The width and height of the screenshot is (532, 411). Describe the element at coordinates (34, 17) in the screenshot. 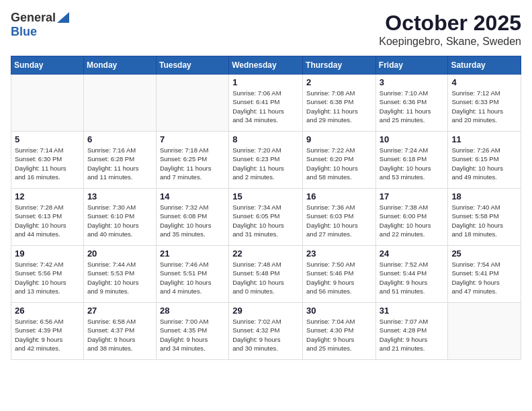

I see `logo-general-text: General` at that location.